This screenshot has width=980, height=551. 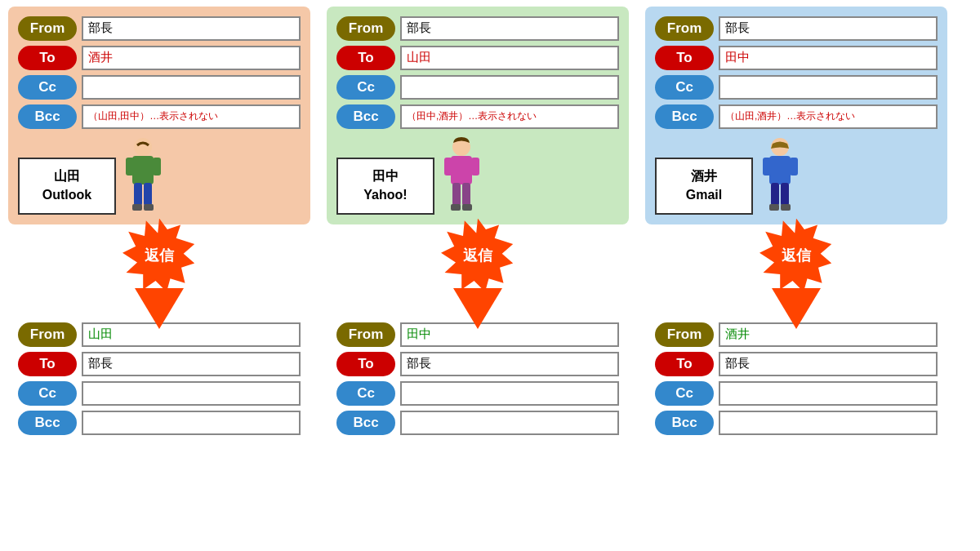 What do you see at coordinates (704, 186) in the screenshot?
I see `info-box-3: 酒井 Gmail` at bounding box center [704, 186].